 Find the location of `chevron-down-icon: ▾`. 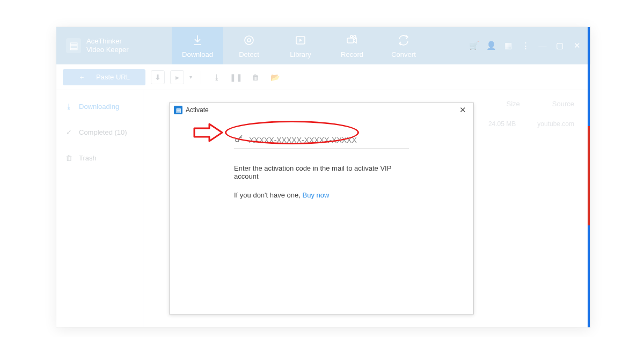

chevron-down-icon: ▾ is located at coordinates (191, 77).